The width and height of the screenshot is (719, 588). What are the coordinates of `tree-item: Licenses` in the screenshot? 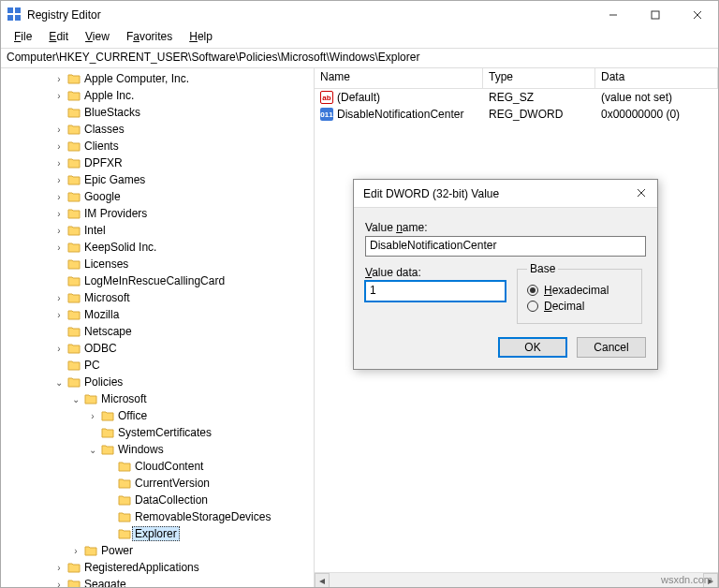 It's located at (157, 264).